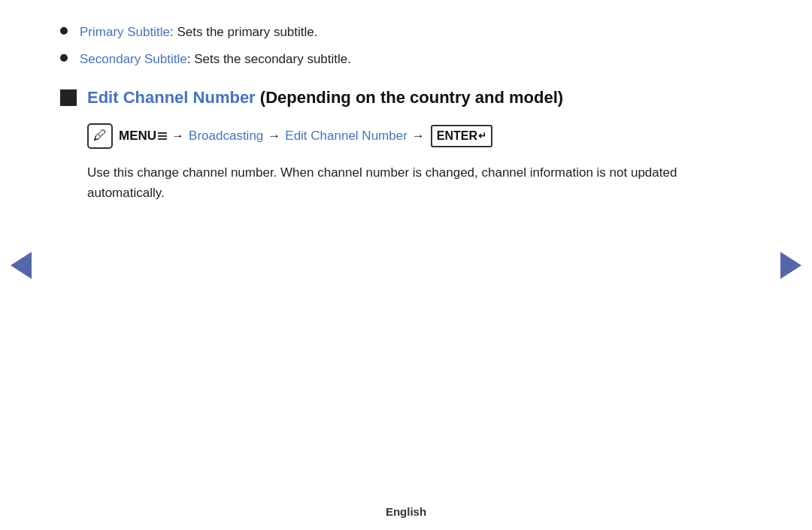 This screenshot has width=812, height=530. Describe the element at coordinates (21, 265) in the screenshot. I see `nav-prev-button` at that location.